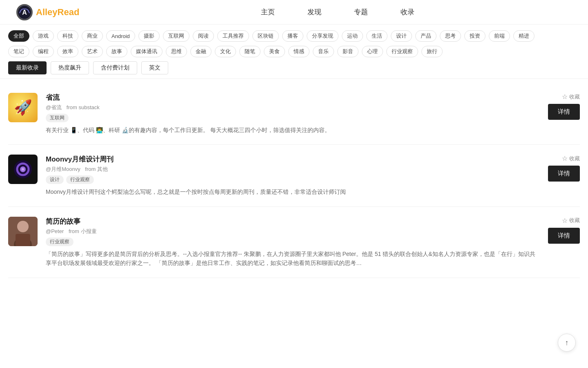 The image size is (588, 368). I want to click on card-body-sheng-liu: 省流 @省流 from substack 互联网 有关行业 📱、代码 👨‍💻、科…, so click(293, 114).